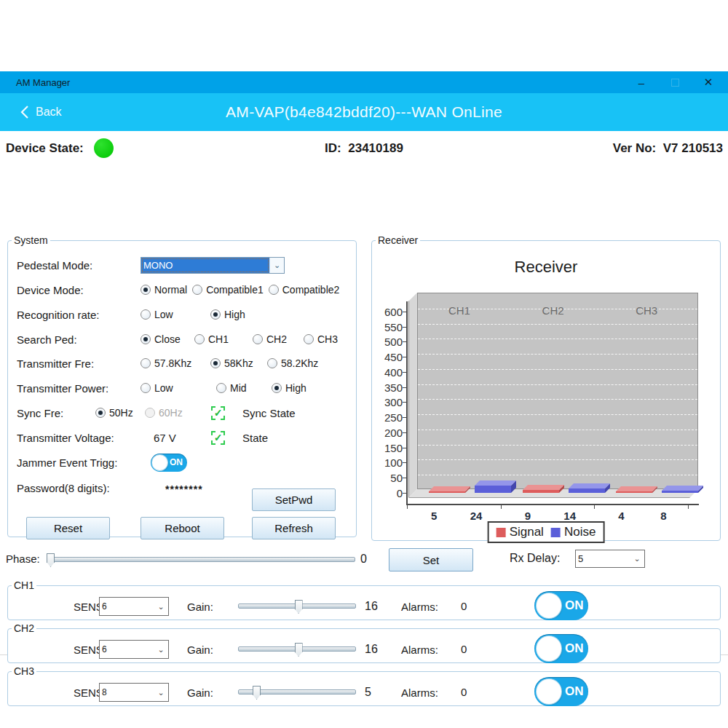 The image size is (728, 728). What do you see at coordinates (183, 339) in the screenshot?
I see `search-ped-row: Search Ped: Close CH1 CH2 CH3` at bounding box center [183, 339].